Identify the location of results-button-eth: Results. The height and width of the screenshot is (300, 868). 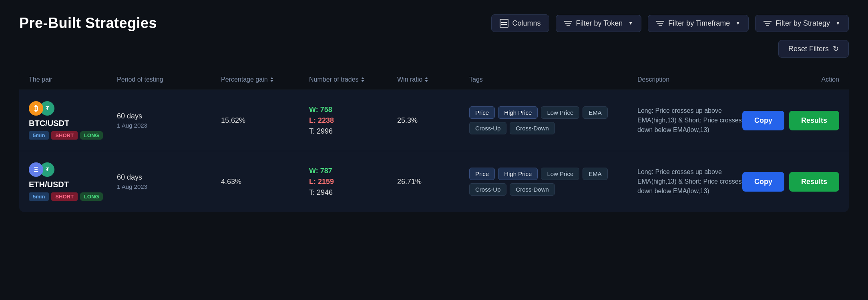
(814, 182).